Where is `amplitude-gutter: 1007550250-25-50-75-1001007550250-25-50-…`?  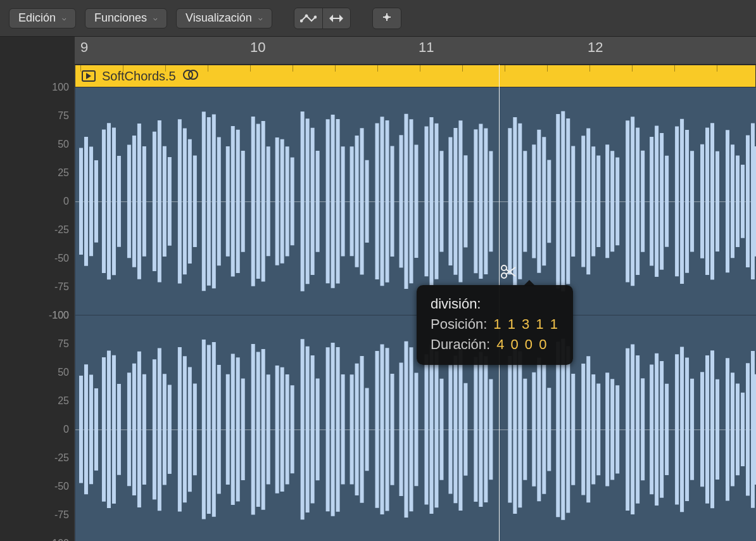
amplitude-gutter: 1007550250-25-50-75-1001007550250-25-50-… is located at coordinates (37, 303).